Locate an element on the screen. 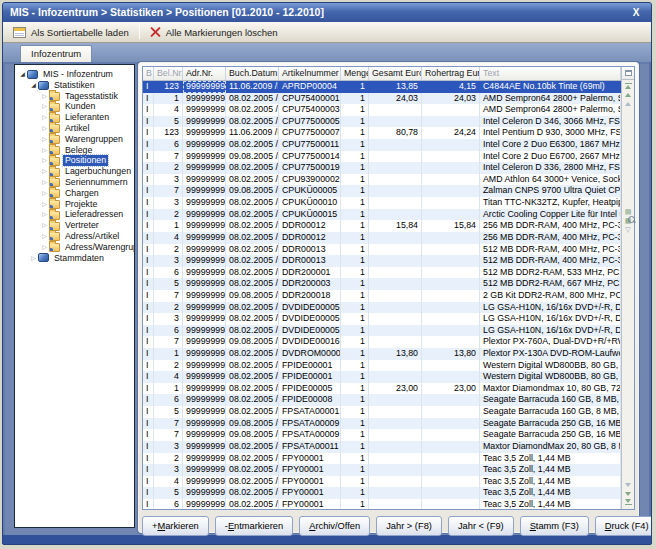 This screenshot has width=656, height=549. table-row: I39999999908.02.2005 /DiDDR000131512 MB … is located at coordinates (382, 261).